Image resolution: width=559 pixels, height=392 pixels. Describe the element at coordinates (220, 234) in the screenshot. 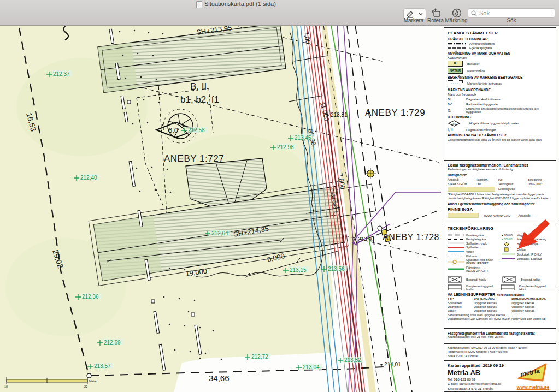

I see `svg-text: 212,64` at that location.